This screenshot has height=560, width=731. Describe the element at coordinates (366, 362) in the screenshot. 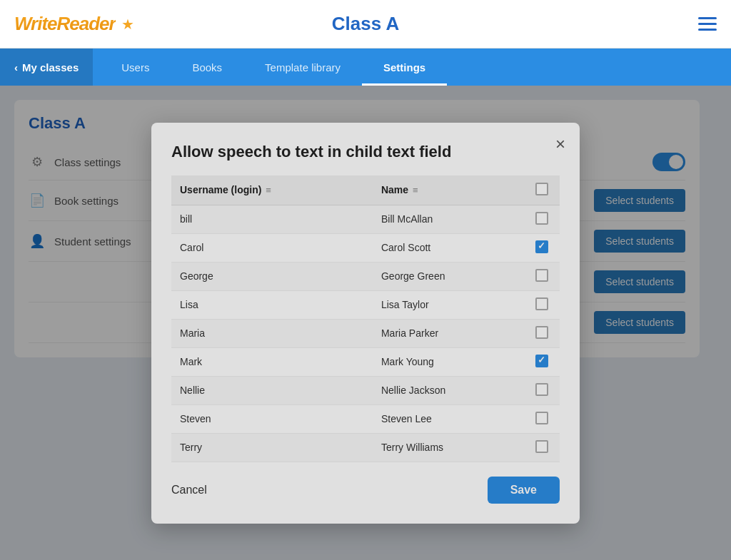

I see `table-row: MarkMark Young` at that location.